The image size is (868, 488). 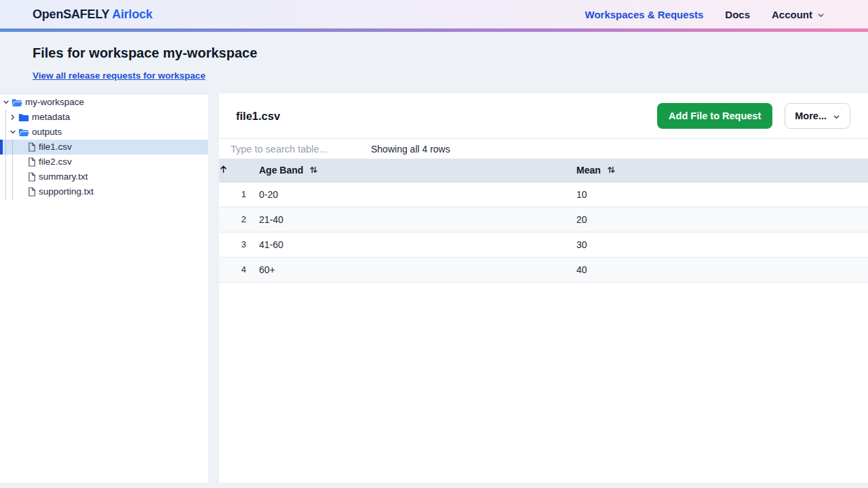 I want to click on row-number: 1, so click(x=235, y=194).